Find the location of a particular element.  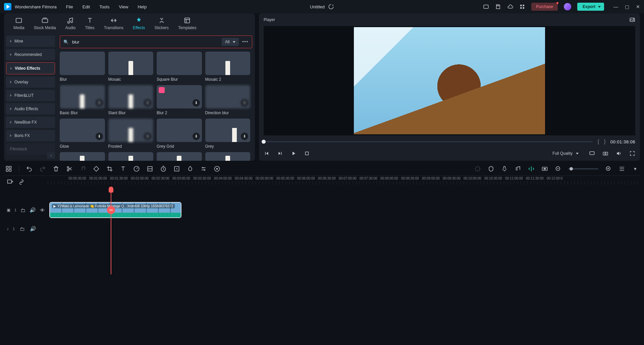

playhead-handle is located at coordinates (111, 190).